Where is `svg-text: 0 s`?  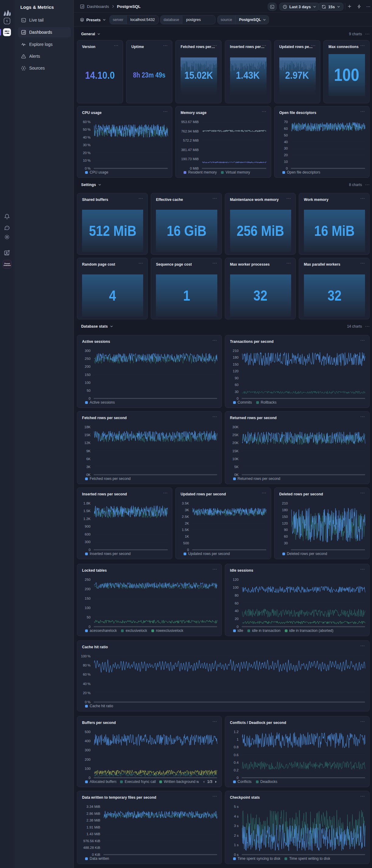
svg-text: 0 s is located at coordinates (236, 855).